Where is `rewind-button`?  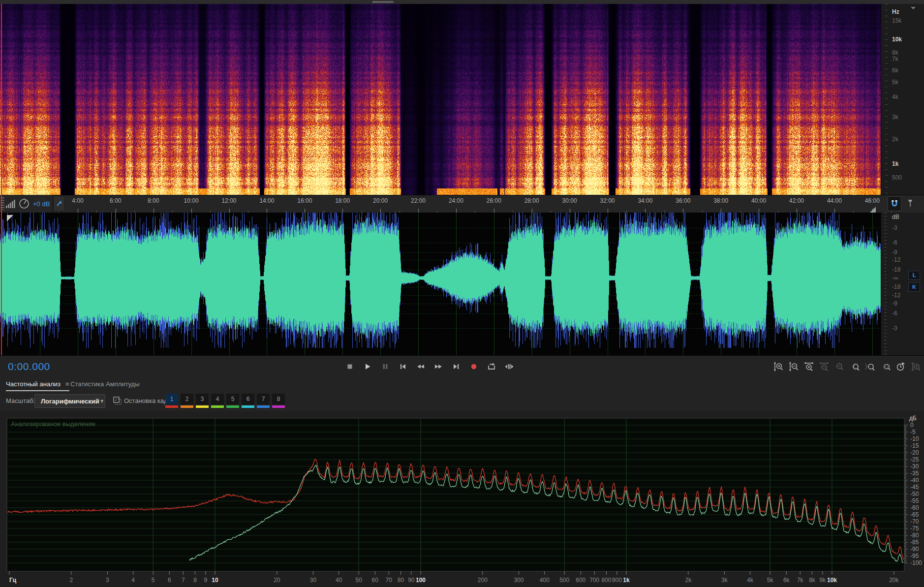
rewind-button is located at coordinates (421, 367).